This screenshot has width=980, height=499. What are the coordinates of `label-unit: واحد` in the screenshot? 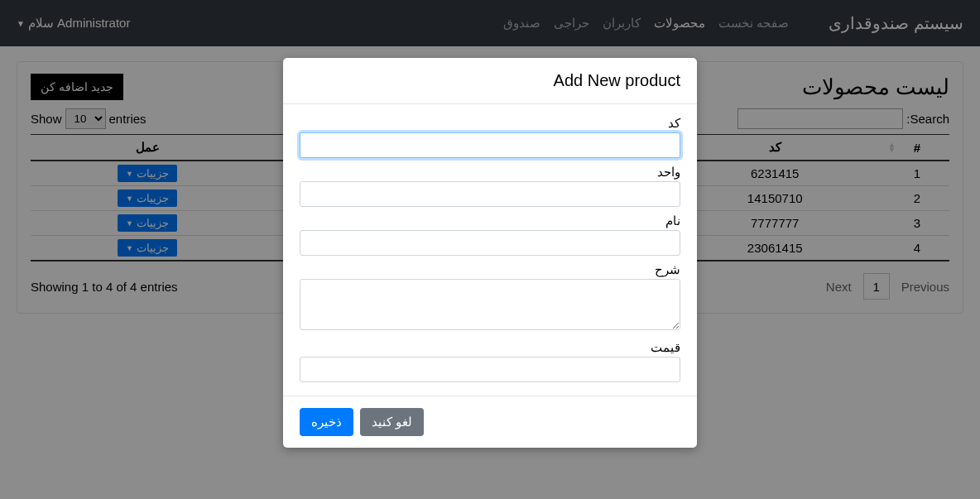 It's located at (490, 172).